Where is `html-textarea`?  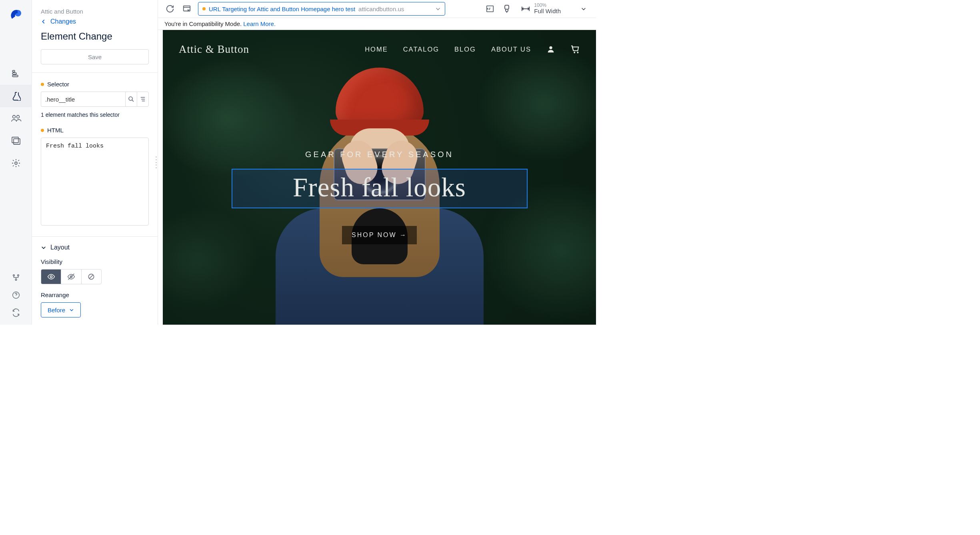 html-textarea is located at coordinates (95, 182).